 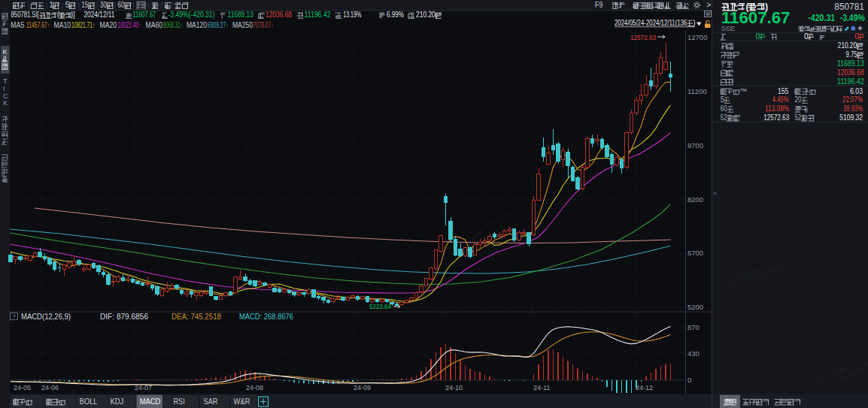 I want to click on svg-text: SSE, so click(x=728, y=29).